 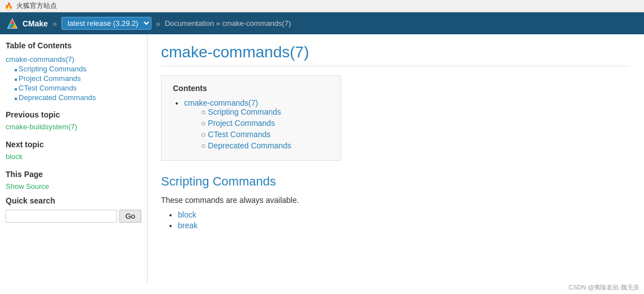 What do you see at coordinates (73, 83) in the screenshot?
I see `toc-sub-items: Scripting Commands Project Commands CTes…` at bounding box center [73, 83].